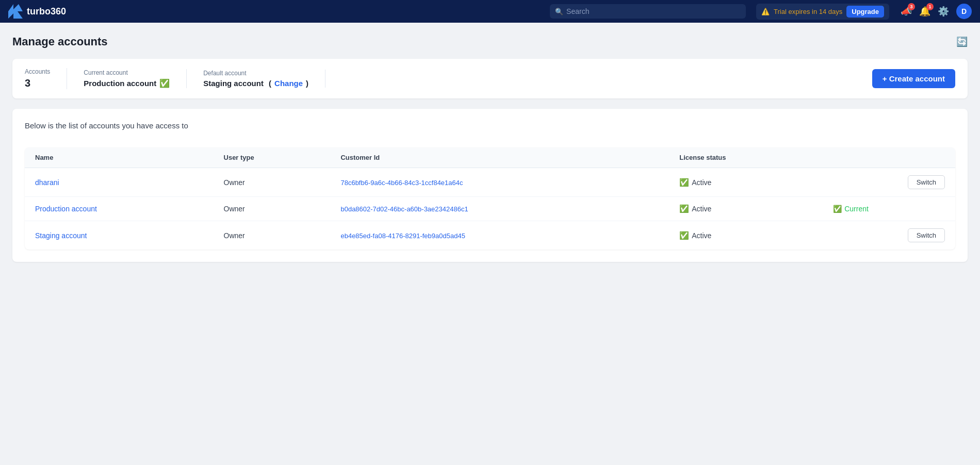  Describe the element at coordinates (15, 11) in the screenshot. I see `logo-icon` at that location.